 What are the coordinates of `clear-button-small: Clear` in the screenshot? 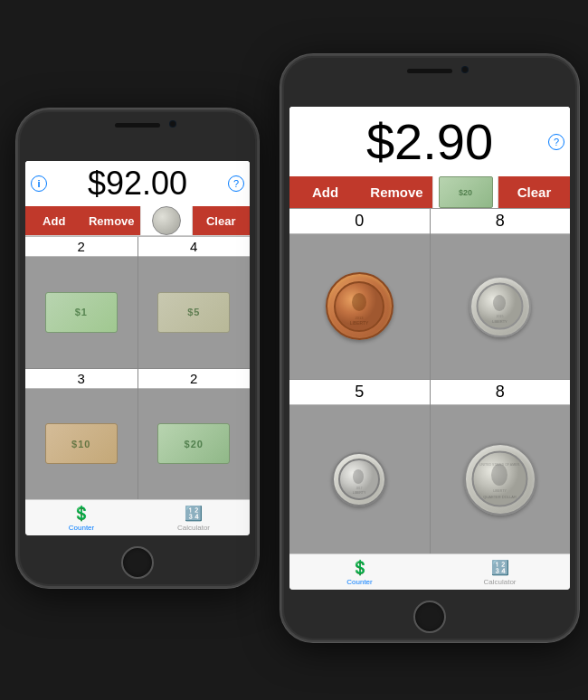 It's located at (222, 221).